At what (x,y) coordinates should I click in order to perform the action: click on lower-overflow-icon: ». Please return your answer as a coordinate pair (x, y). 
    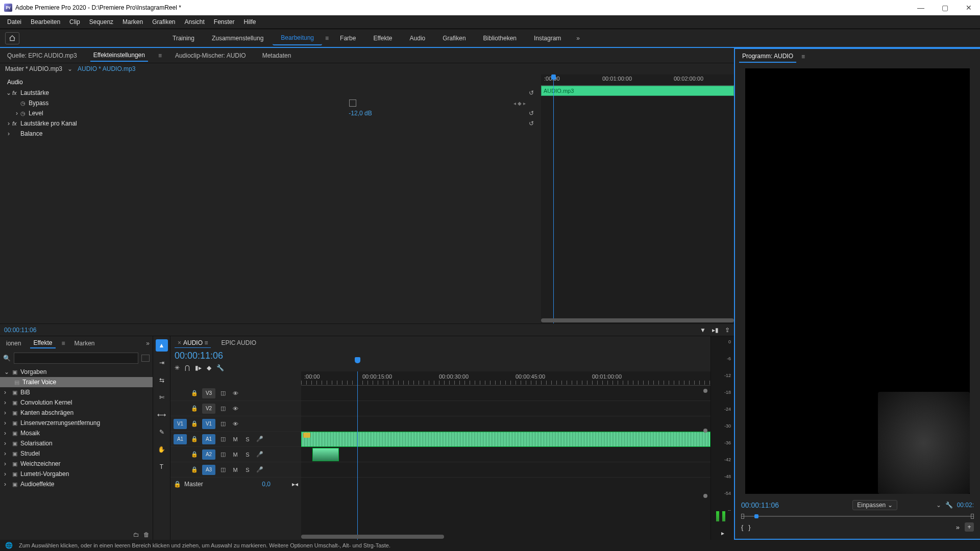
    Looking at the image, I should click on (148, 343).